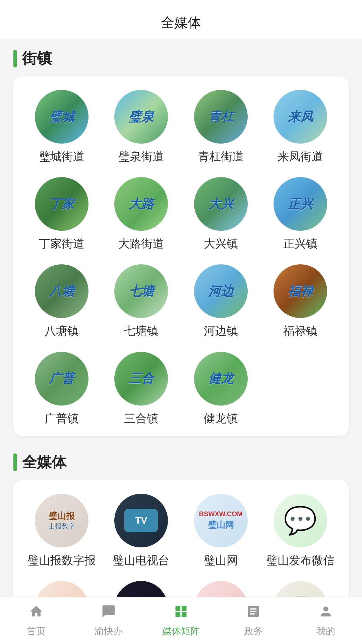 The image size is (362, 644). Describe the element at coordinates (62, 244) in the screenshot. I see `street-label-dingjia: 丁家街道` at that location.